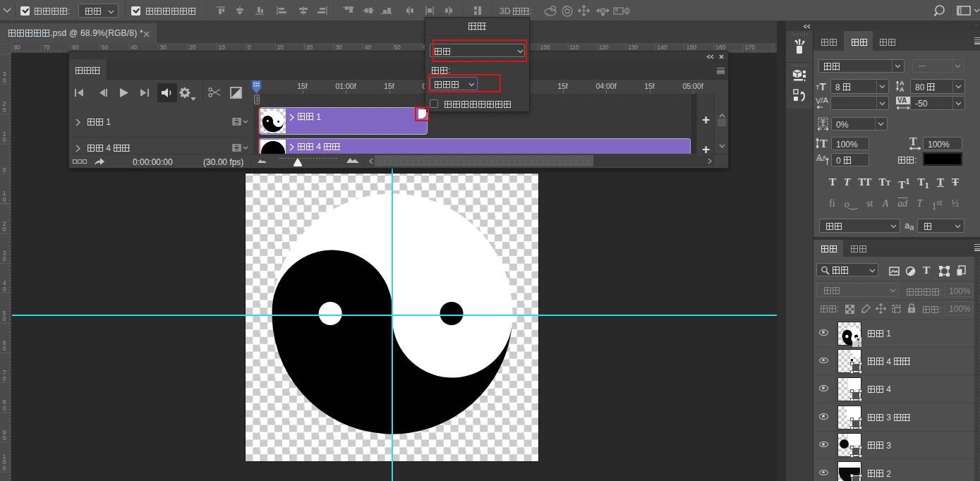  Describe the element at coordinates (824, 157) in the screenshot. I see `svg-text: a` at that location.